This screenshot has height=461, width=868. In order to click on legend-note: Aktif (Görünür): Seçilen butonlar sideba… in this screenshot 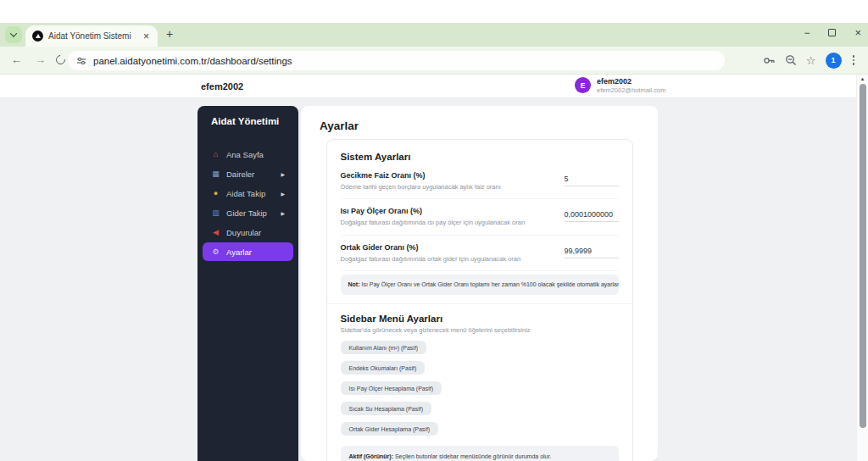, I will do `click(480, 453)`.